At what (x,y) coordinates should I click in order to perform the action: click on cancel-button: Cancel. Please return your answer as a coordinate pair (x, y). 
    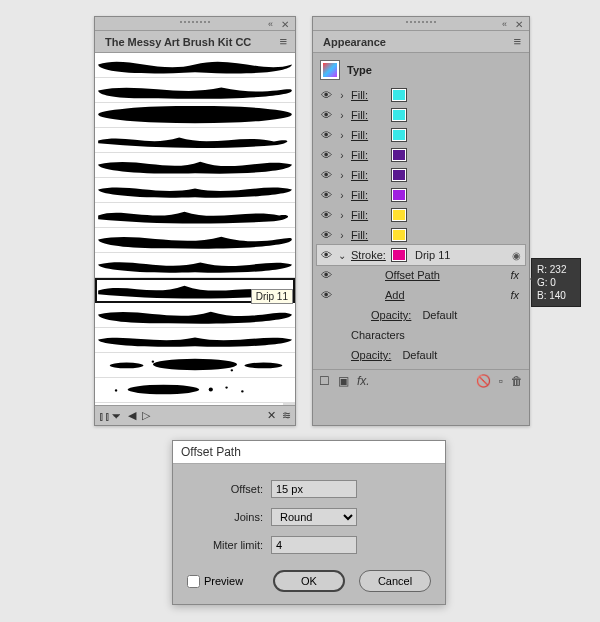
    Looking at the image, I should click on (395, 581).